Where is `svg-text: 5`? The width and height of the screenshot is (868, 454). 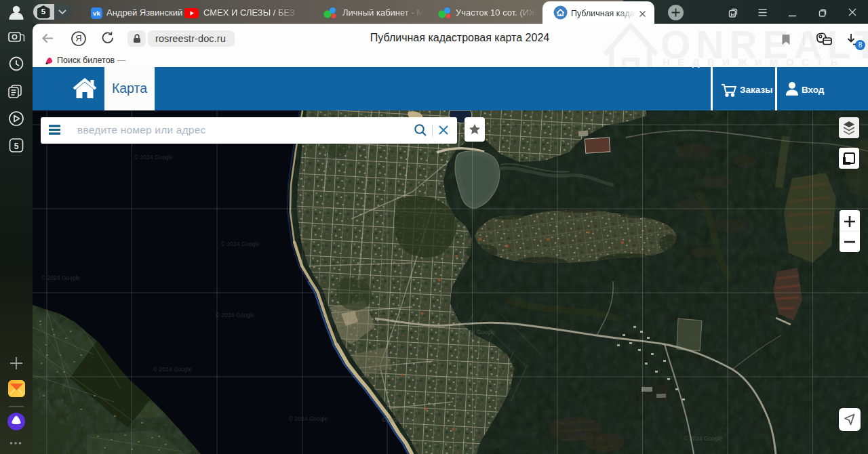
svg-text: 5 is located at coordinates (16, 146).